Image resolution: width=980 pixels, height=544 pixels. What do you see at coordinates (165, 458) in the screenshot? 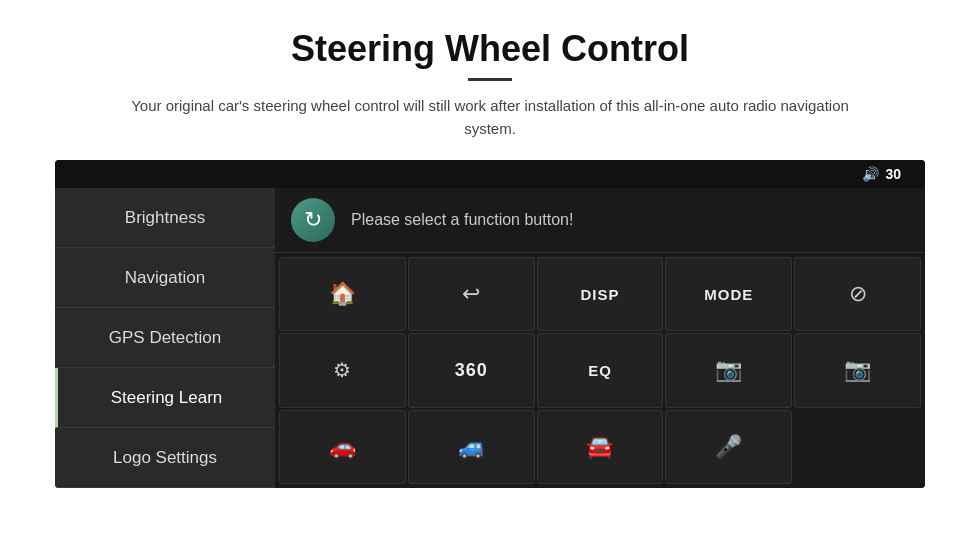
I see `sidebar-item-logo-settings: Logo Settings` at bounding box center [165, 458].